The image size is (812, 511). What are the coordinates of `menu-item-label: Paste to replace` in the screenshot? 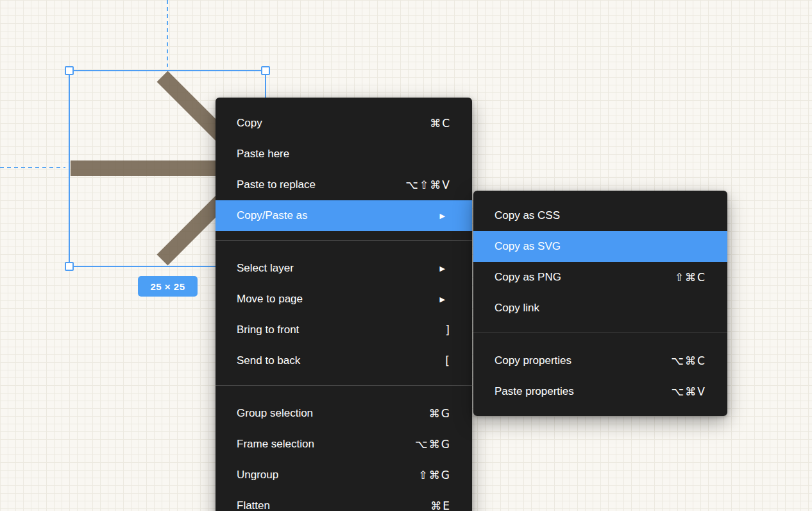 It's located at (321, 185).